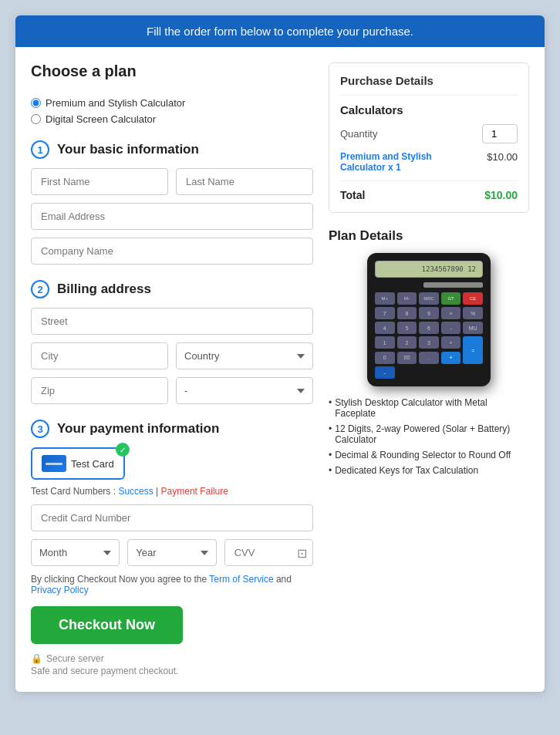 The width and height of the screenshot is (560, 735). What do you see at coordinates (172, 251) in the screenshot?
I see `company-input` at bounding box center [172, 251].